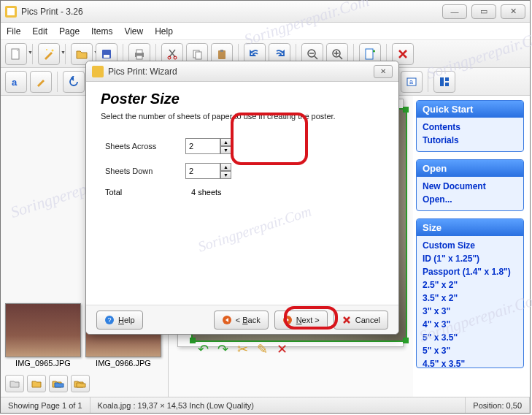 This screenshot has height=415, width=532. Describe the element at coordinates (242, 99) in the screenshot. I see `dialog-heading: Poster Size` at that location.